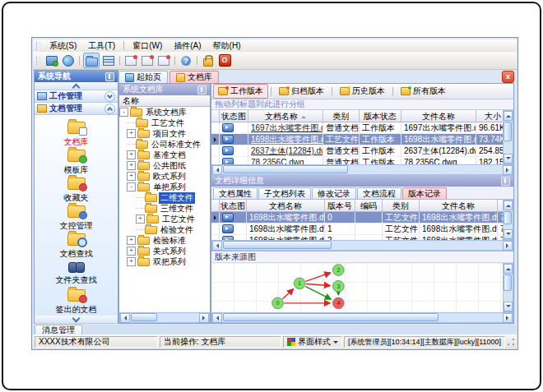 The image size is (543, 392). What do you see at coordinates (287, 151) in the screenshot?
I see `document-link: 2637主体(12284).dwg` at bounding box center [287, 151].